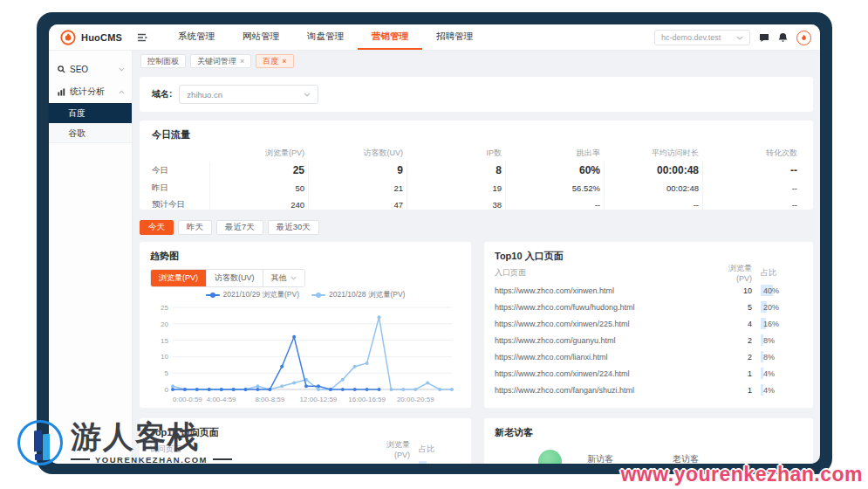  I want to click on brand-name: HuoCMS, so click(101, 38).